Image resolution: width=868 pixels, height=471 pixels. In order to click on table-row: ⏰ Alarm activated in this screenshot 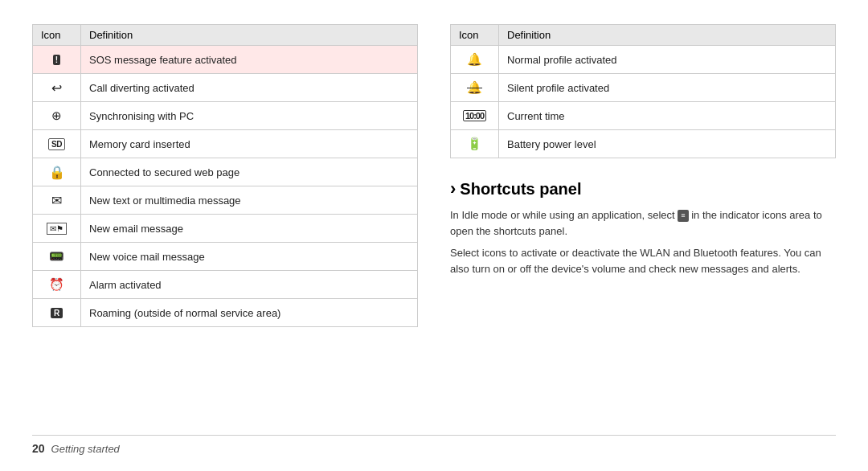, I will do `click(225, 285)`.